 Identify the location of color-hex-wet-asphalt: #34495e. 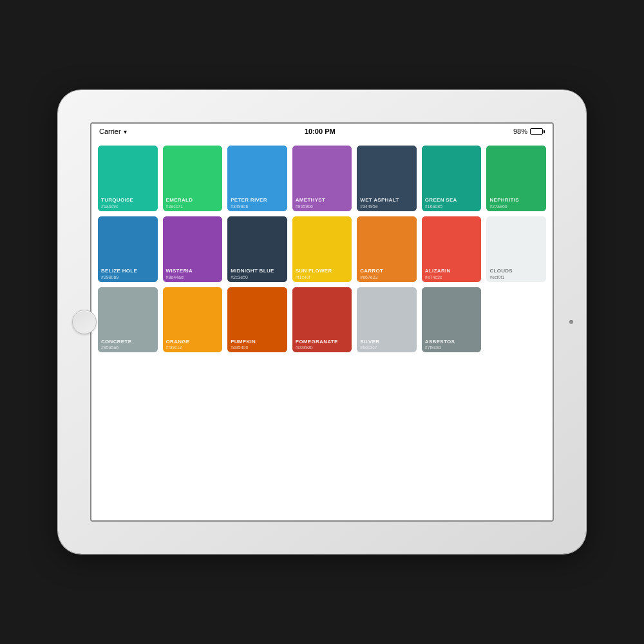
(386, 206).